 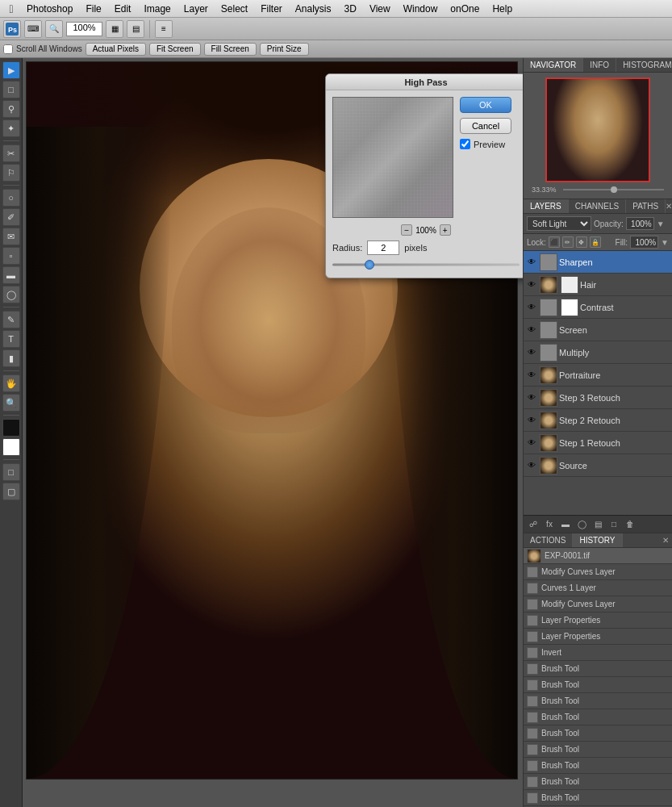 What do you see at coordinates (532, 262) in the screenshot?
I see `layer-eye-sharpen: 👁` at bounding box center [532, 262].